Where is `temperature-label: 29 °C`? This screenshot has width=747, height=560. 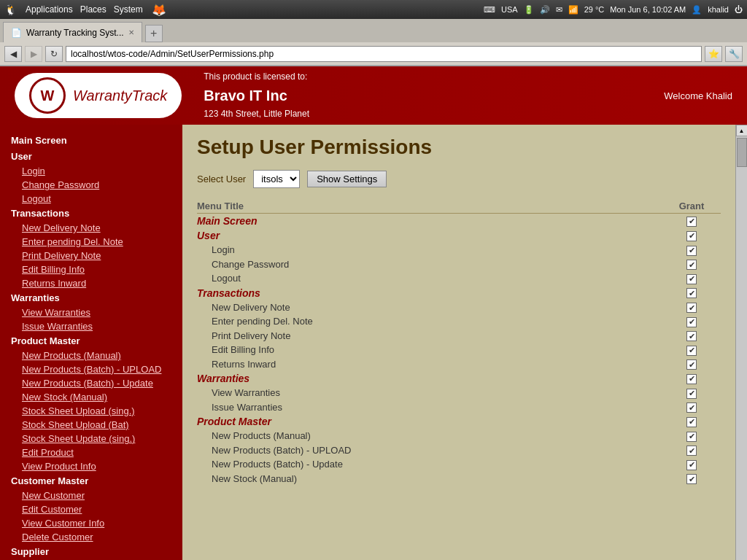 temperature-label: 29 °C is located at coordinates (595, 9).